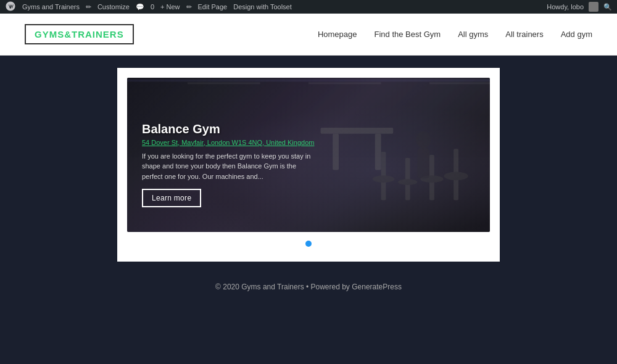  What do you see at coordinates (189, 7) in the screenshot?
I see `edit-icon: ✏` at bounding box center [189, 7].